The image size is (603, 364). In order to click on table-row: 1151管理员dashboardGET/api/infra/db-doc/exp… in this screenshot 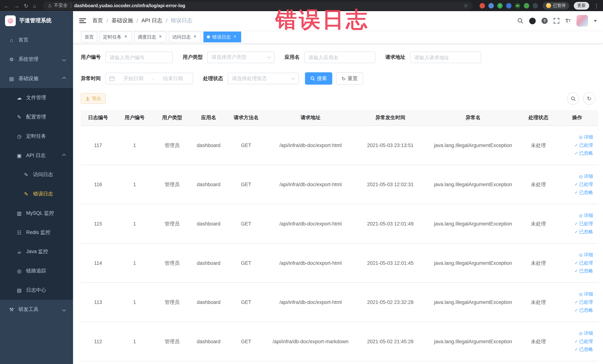, I will do `click(340, 224)`.